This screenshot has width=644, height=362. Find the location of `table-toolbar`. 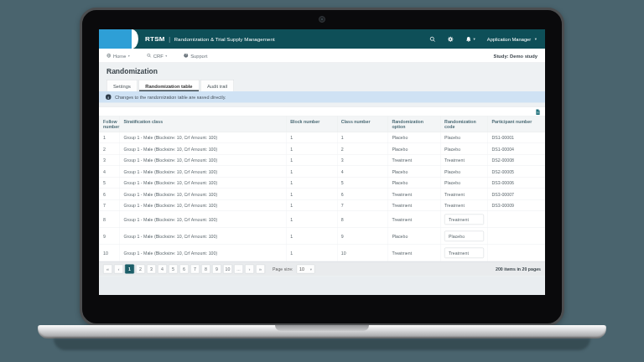

table-toolbar is located at coordinates (322, 112).